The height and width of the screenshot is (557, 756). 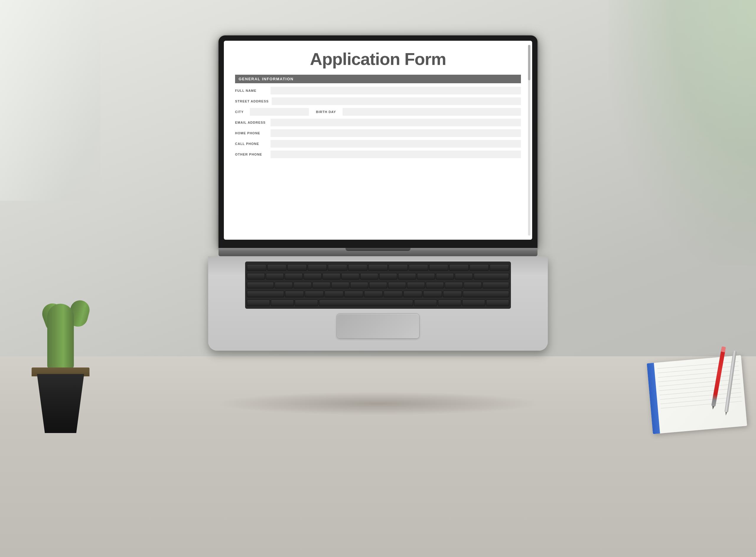 What do you see at coordinates (432, 112) in the screenshot?
I see `input-birthday` at bounding box center [432, 112].